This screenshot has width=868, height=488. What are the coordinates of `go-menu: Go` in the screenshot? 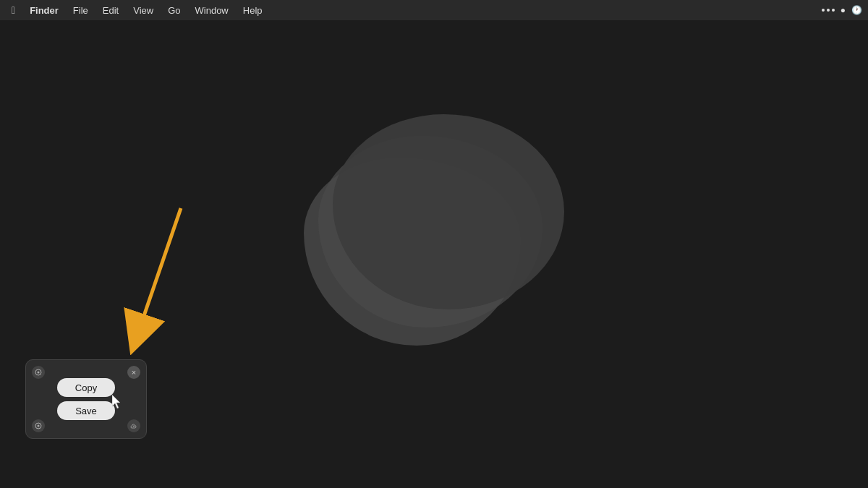 It's located at (174, 10).